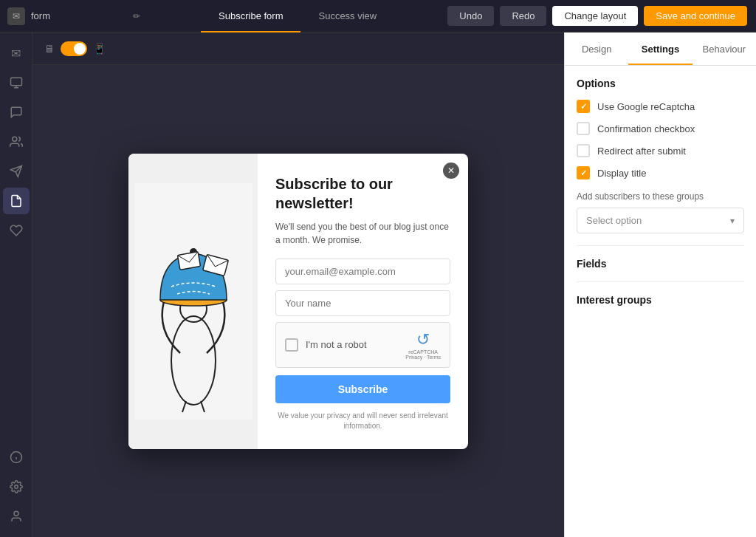  I want to click on checkbox-recaptcha, so click(583, 106).